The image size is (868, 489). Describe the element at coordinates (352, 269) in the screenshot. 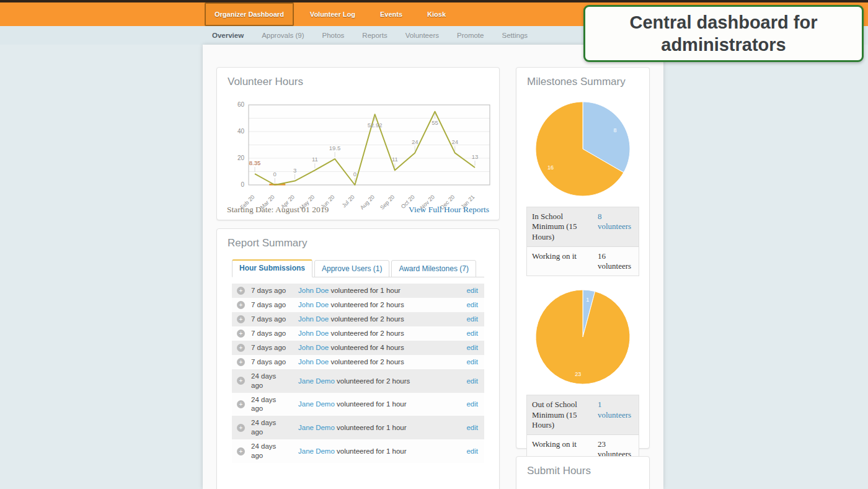

I see `tab-approve-users: Approve Users (1)` at that location.